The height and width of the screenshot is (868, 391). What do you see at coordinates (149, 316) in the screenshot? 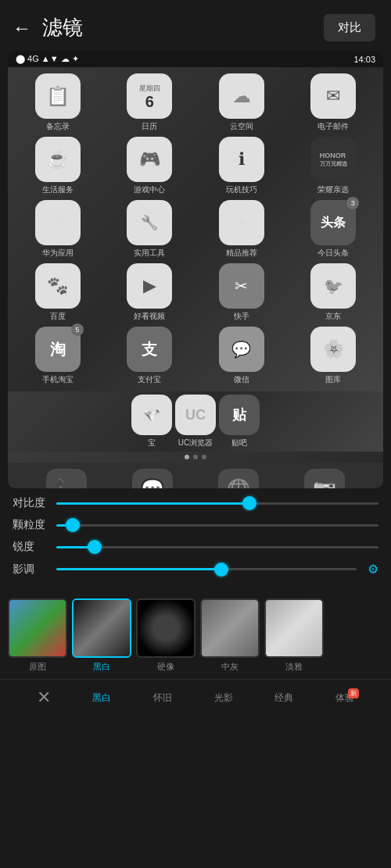
I see `app-label: 好看视频` at bounding box center [149, 316].